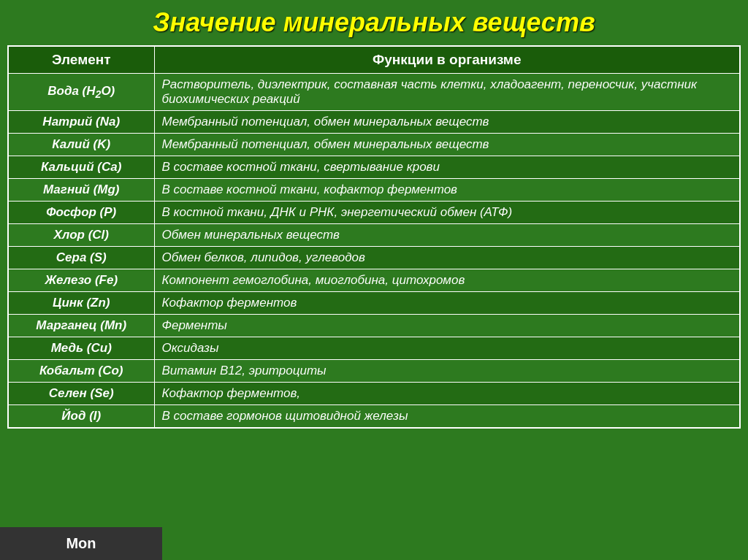 Image resolution: width=748 pixels, height=560 pixels. I want to click on function-cell: Кофактор ферментов, so click(447, 304).